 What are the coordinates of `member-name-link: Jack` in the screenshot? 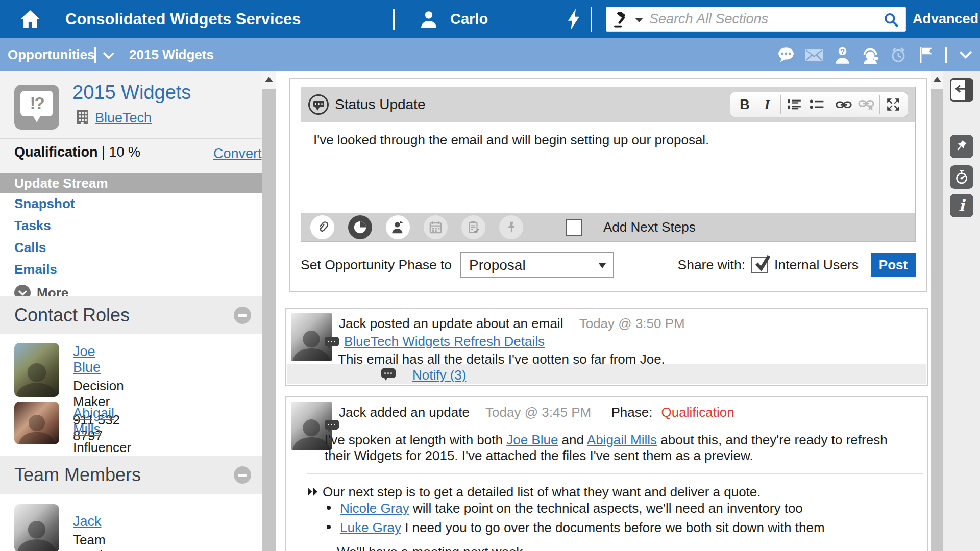 It's located at (87, 521).